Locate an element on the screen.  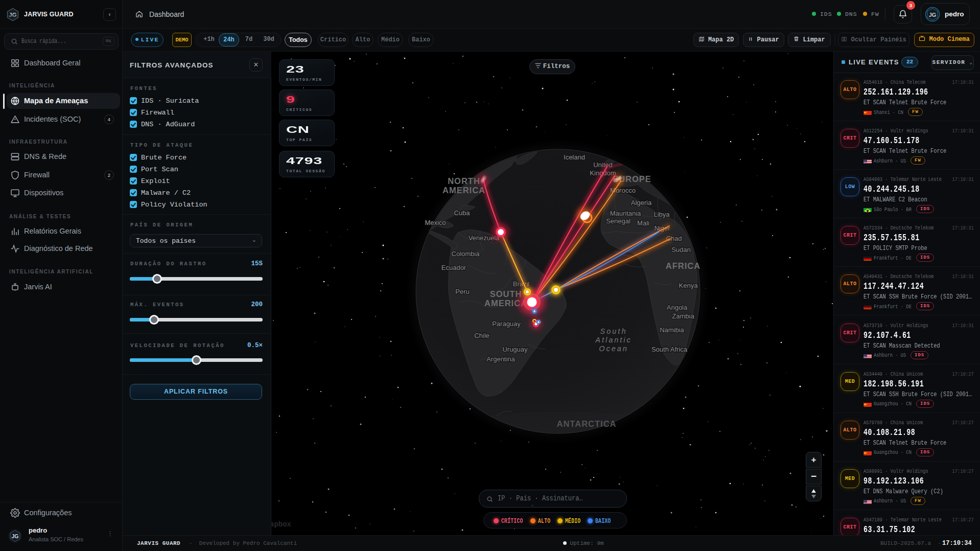
svg-text: Mexico is located at coordinates (435, 223).